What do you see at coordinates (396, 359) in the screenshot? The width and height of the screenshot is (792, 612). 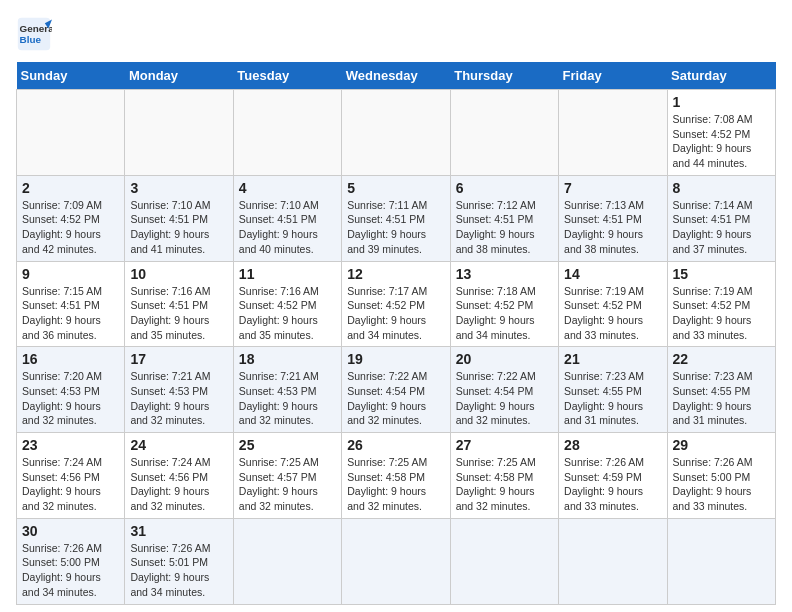 I see `day-number: 19` at bounding box center [396, 359].